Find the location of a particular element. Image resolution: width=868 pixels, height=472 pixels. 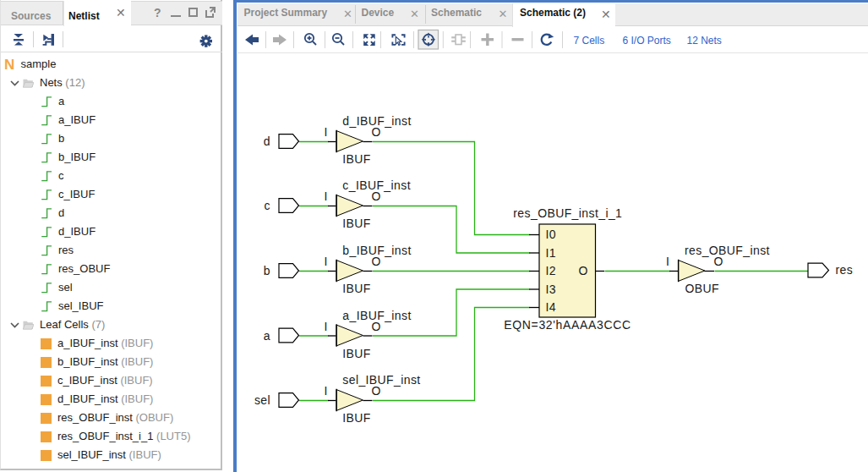

svg-text: b is located at coordinates (267, 271).